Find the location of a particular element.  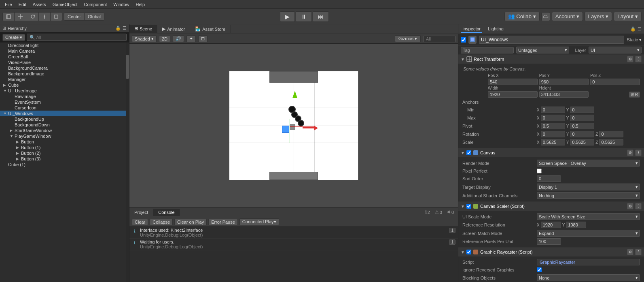

hierarchy-search-input is located at coordinates (77, 37).